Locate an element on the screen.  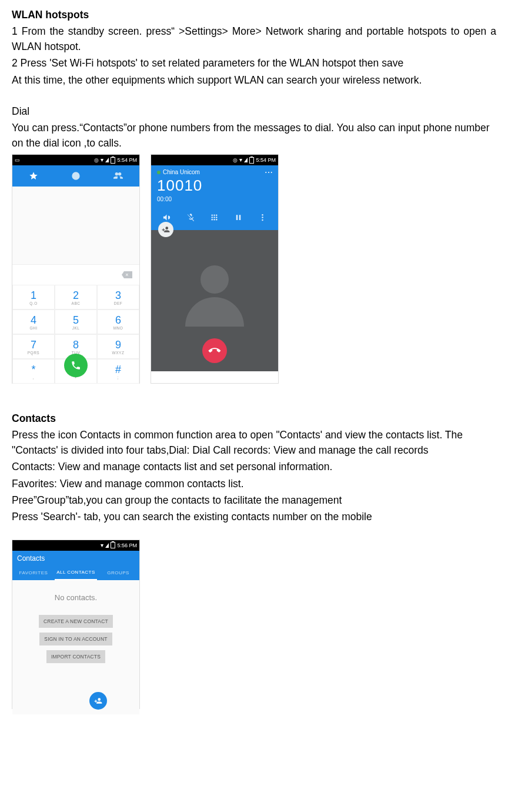
text-wlan-step1: 1 From the standby screen. press“ >Setti… is located at coordinates (254, 39).